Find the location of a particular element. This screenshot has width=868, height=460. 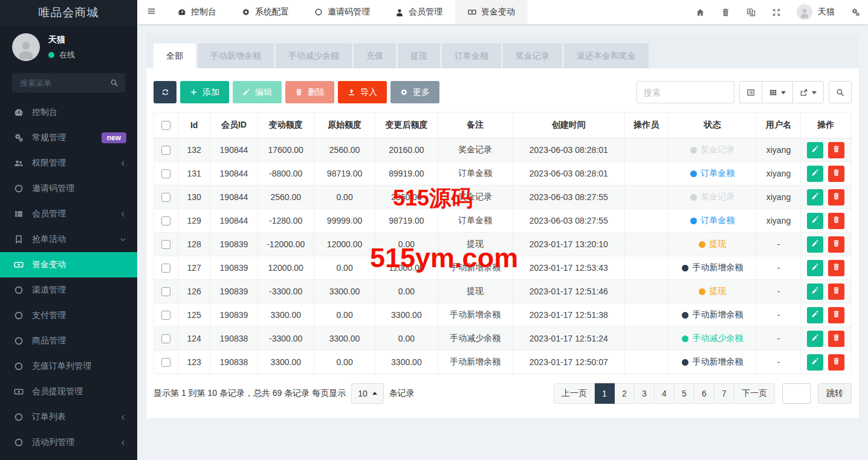

page-button-4: 4 is located at coordinates (665, 394).